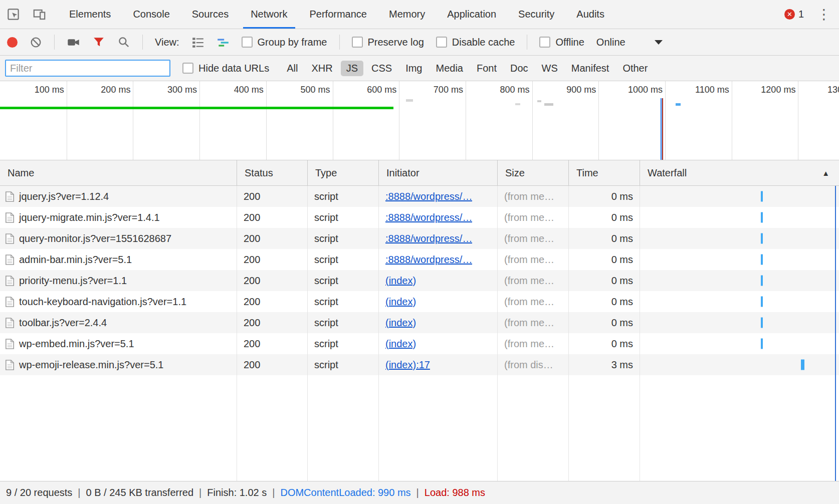  What do you see at coordinates (382, 68) in the screenshot?
I see `filter-pill-css: CSS` at bounding box center [382, 68].